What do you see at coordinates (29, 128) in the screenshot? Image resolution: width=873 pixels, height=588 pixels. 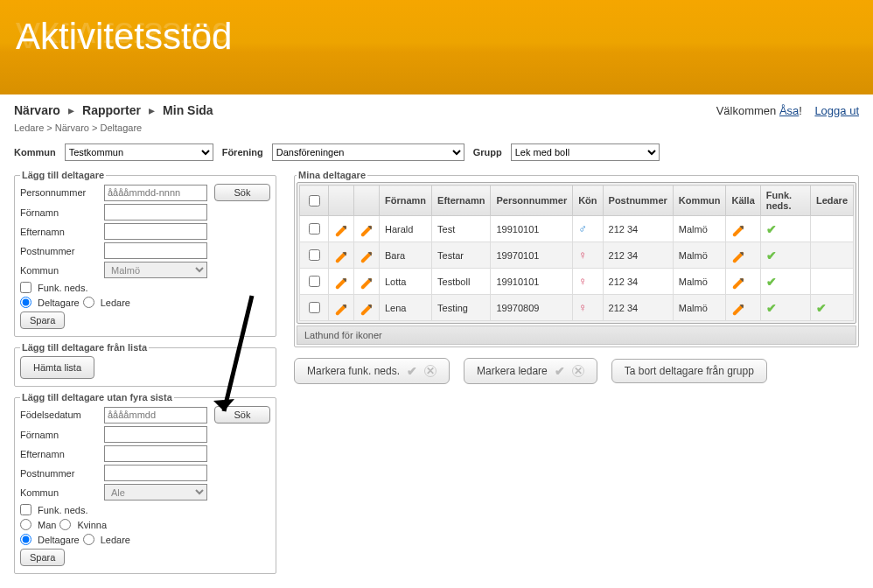 I see `breadcrumb-ledare: Ledare` at bounding box center [29, 128].